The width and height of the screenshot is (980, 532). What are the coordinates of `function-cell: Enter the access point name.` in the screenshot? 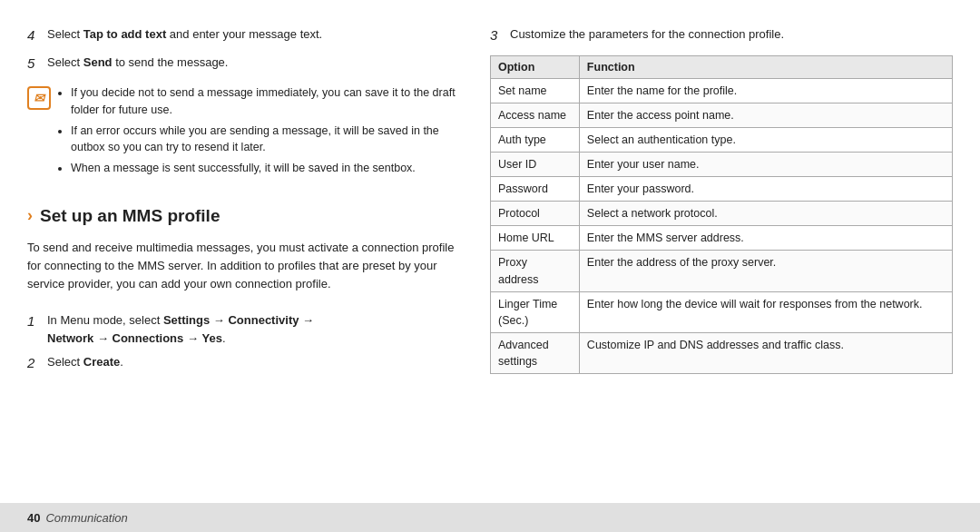 It's located at (766, 114).